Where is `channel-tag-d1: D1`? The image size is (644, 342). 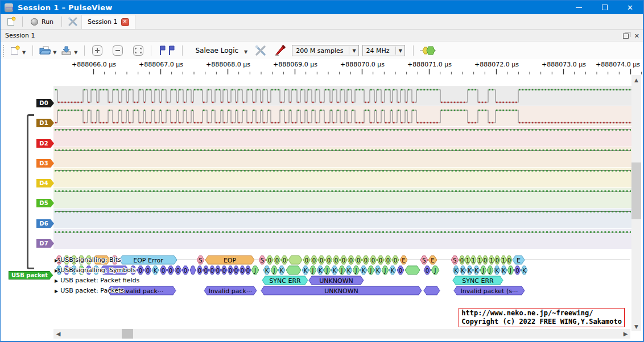 channel-tag-d1: D1 is located at coordinates (46, 123).